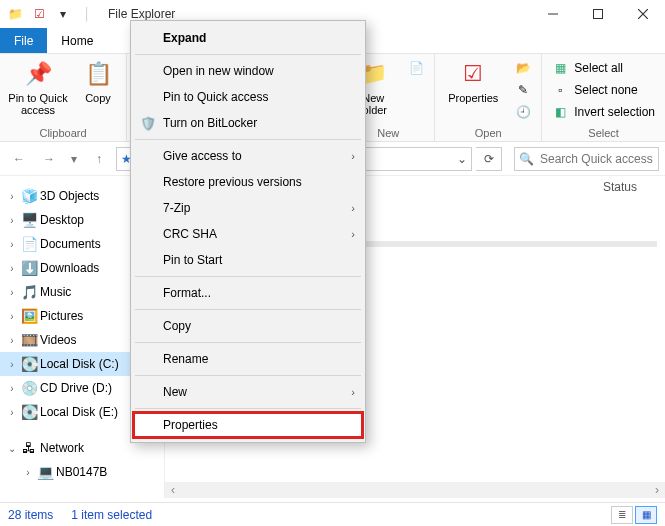 Image resolution: width=665 pixels, height=526 pixels. I want to click on address-dropdown-icon: ⌄, so click(462, 159).